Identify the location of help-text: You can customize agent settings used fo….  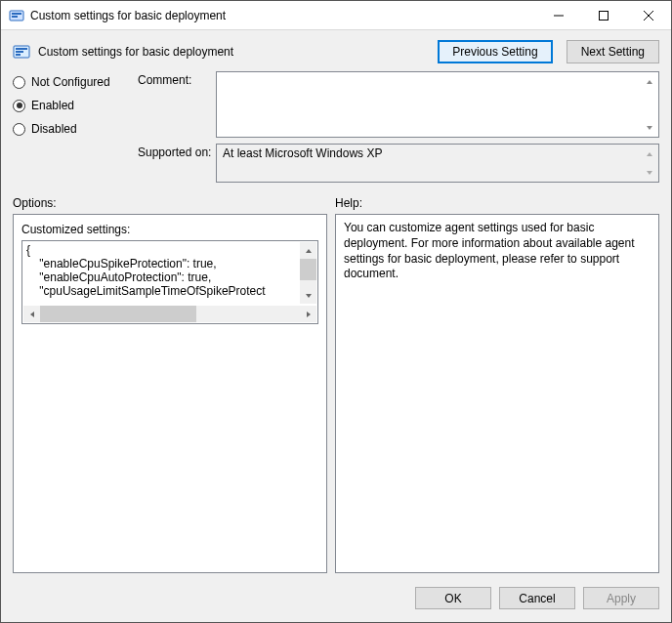
(497, 252).